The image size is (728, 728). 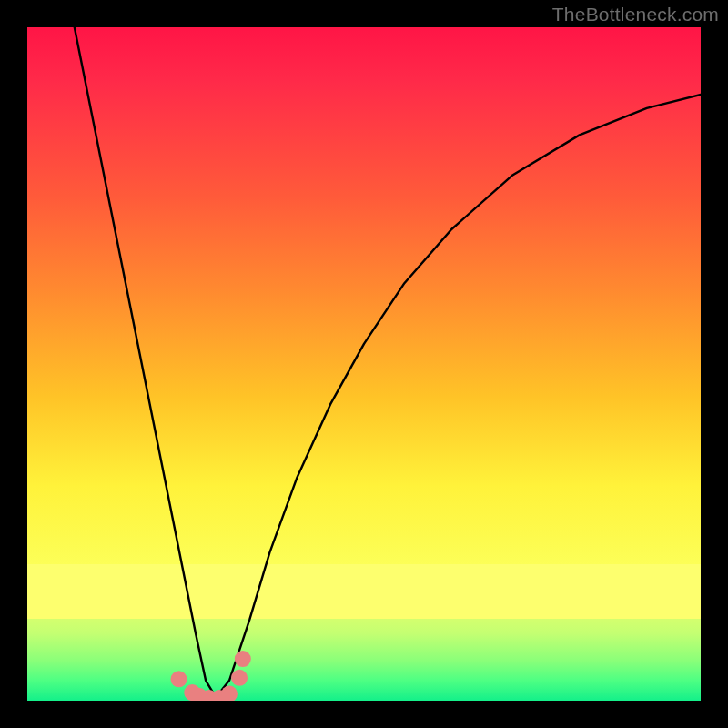 What do you see at coordinates (635, 15) in the screenshot?
I see `watermark: TheBottleneck.com` at bounding box center [635, 15].